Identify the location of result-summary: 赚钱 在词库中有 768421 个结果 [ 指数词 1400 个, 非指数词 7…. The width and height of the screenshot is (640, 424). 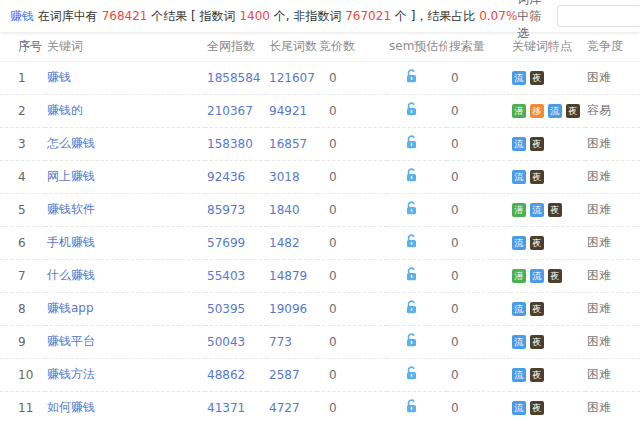
(264, 16).